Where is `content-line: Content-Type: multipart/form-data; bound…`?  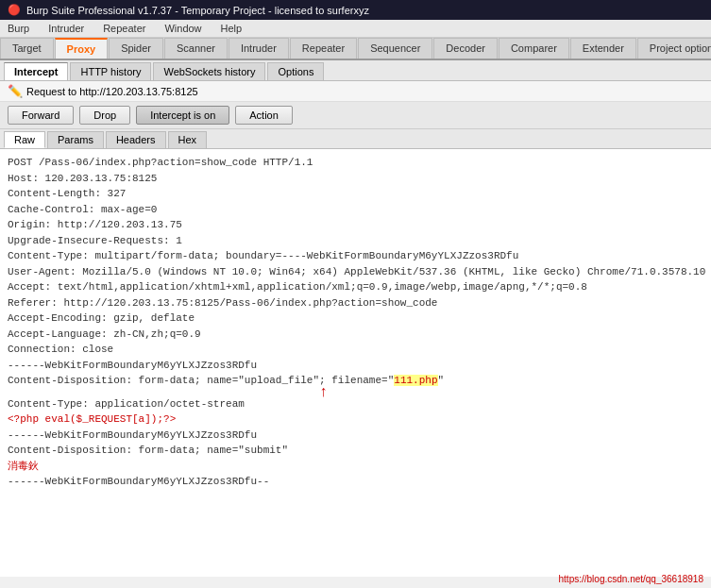 content-line: Content-Type: multipart/form-data; bound… is located at coordinates (355, 257).